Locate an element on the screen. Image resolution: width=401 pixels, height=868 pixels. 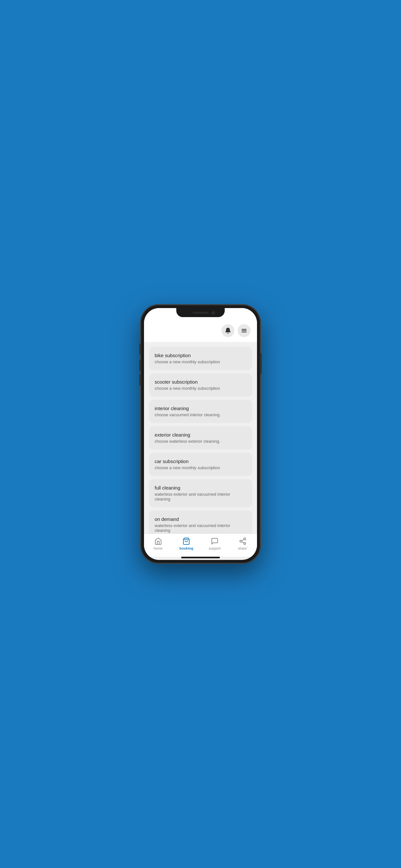
hamburger-icon is located at coordinates (244, 331).